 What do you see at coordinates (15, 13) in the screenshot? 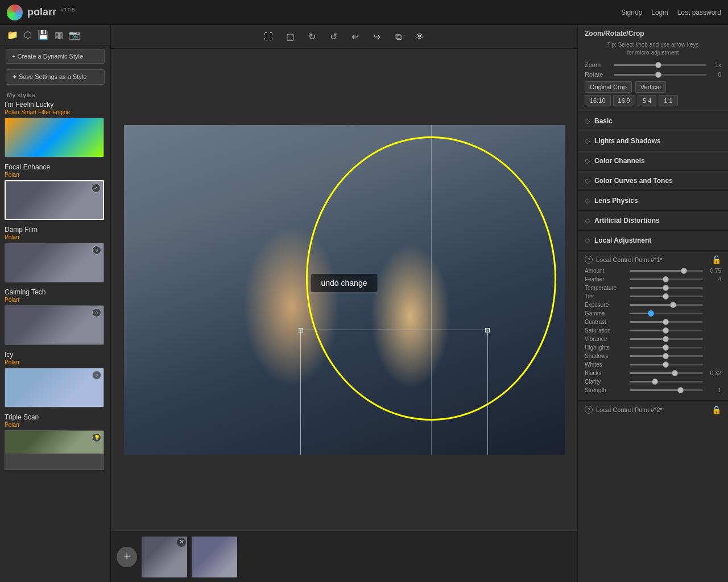
I see `logo-icon` at bounding box center [15, 13].